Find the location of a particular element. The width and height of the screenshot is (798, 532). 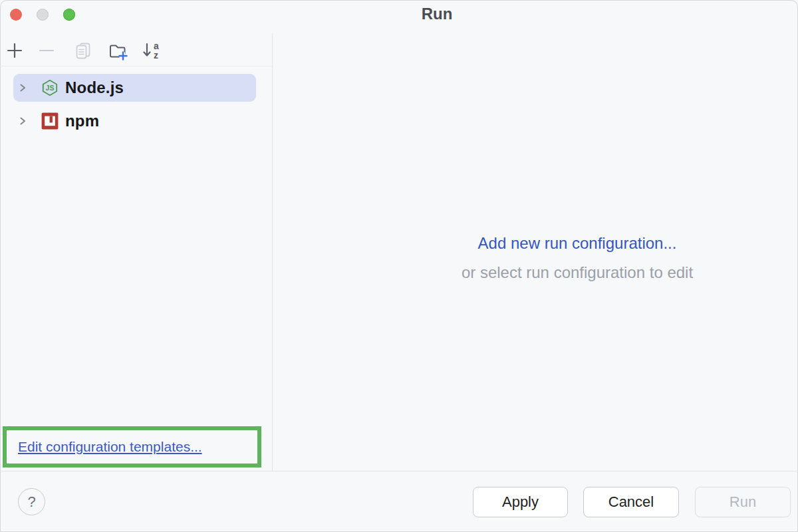

close-button is located at coordinates (16, 15).